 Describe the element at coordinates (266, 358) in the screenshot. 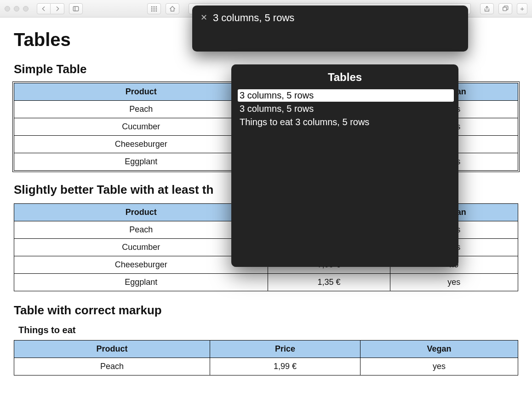

I see `correct-markup-table: Product Price Vegan Peach1,99 €yes` at that location.